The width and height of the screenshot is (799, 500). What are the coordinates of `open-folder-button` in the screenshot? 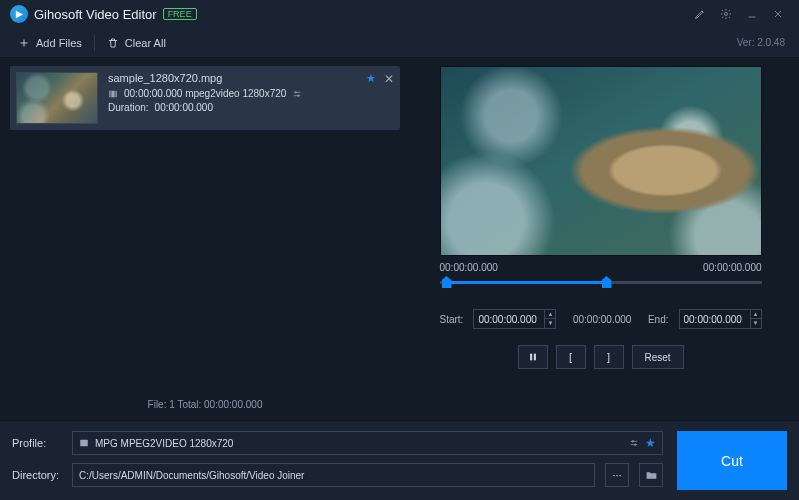 It's located at (651, 475).